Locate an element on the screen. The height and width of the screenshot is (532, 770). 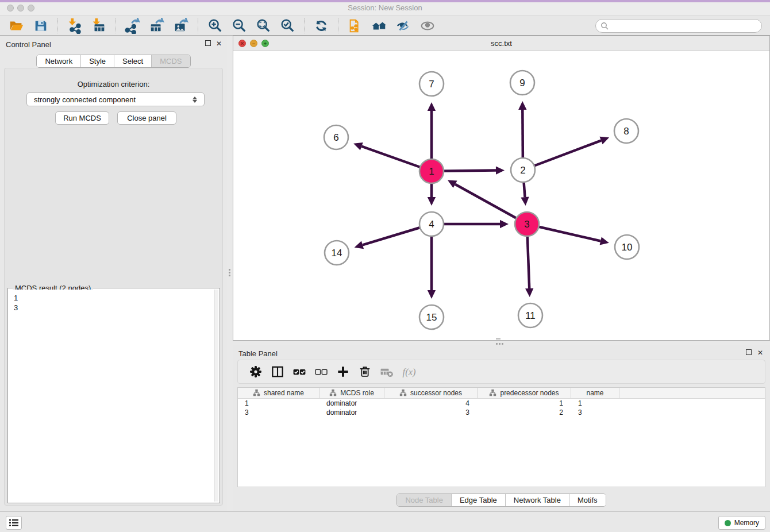
homes-button is located at coordinates (379, 26).